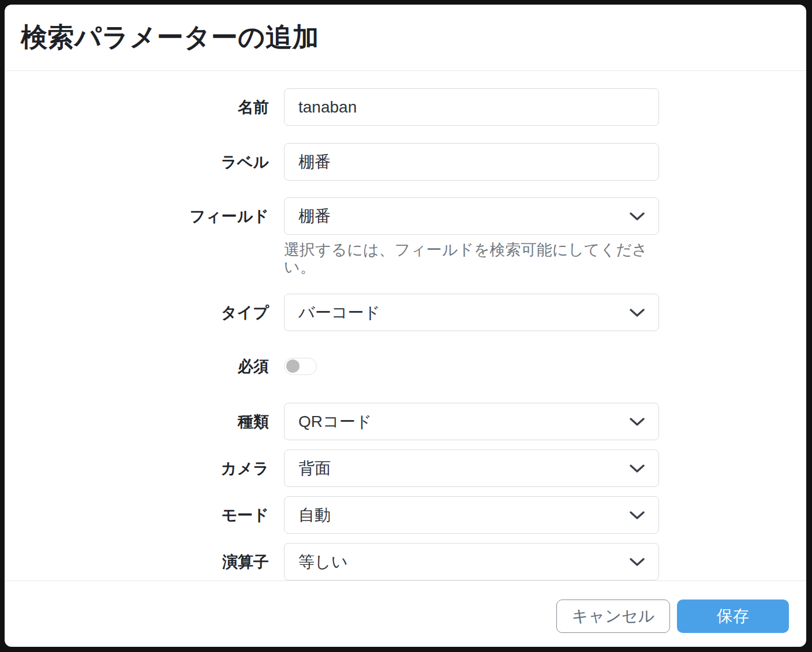  What do you see at coordinates (405, 162) in the screenshot?
I see `form-row-label: ラベル` at bounding box center [405, 162].